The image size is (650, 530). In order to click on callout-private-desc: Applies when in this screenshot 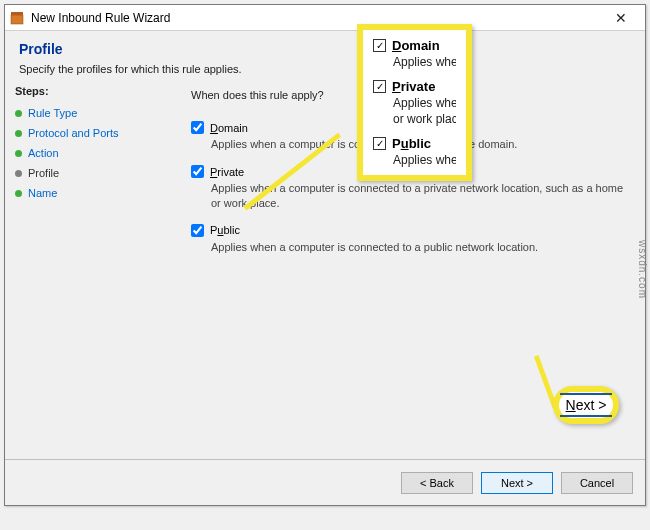, I will do `click(424, 103)`.